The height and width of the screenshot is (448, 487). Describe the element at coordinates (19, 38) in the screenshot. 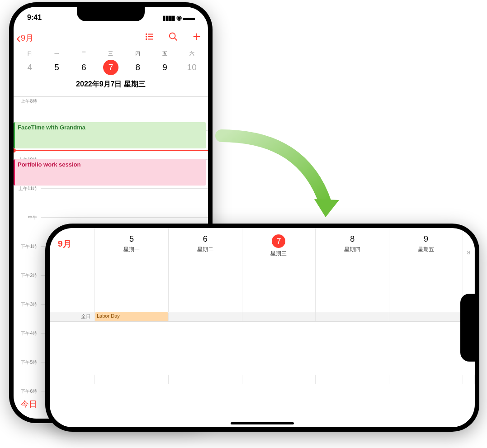

I see `chevron-left-icon: ‹` at that location.